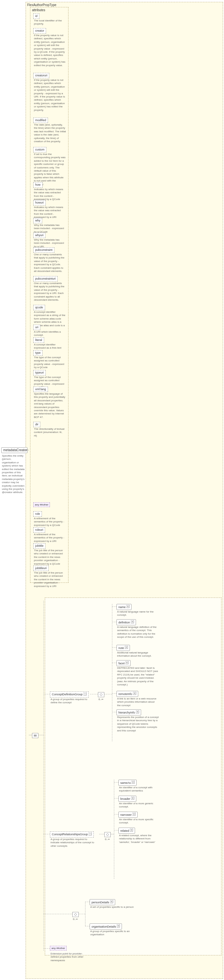 This screenshot has width=224, height=980. What do you see at coordinates (39, 530) in the screenshot?
I see `attr-roleuri: roleuri` at bounding box center [39, 530].